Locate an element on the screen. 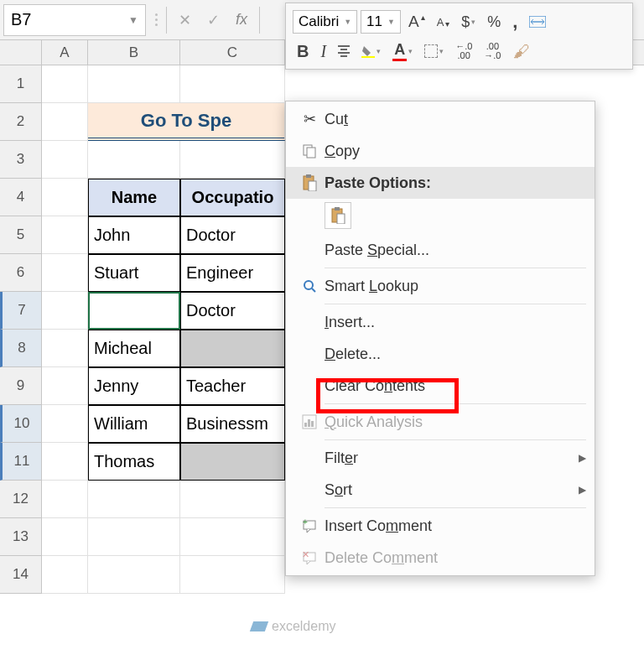 This screenshot has height=660, width=644. font-selector: Calibri▼ is located at coordinates (325, 22).